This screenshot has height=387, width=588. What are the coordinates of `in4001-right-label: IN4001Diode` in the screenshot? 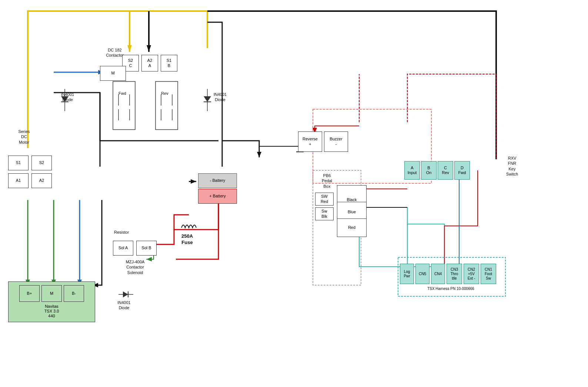 It's located at (220, 97).